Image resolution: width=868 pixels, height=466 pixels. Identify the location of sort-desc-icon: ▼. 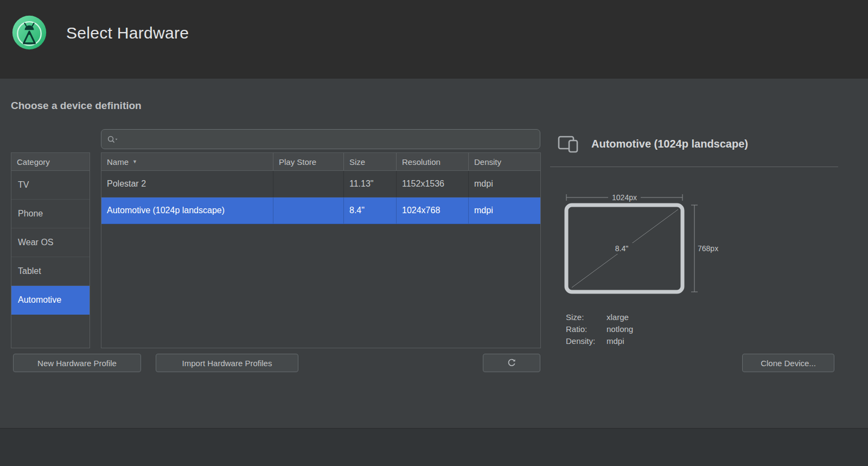
(135, 162).